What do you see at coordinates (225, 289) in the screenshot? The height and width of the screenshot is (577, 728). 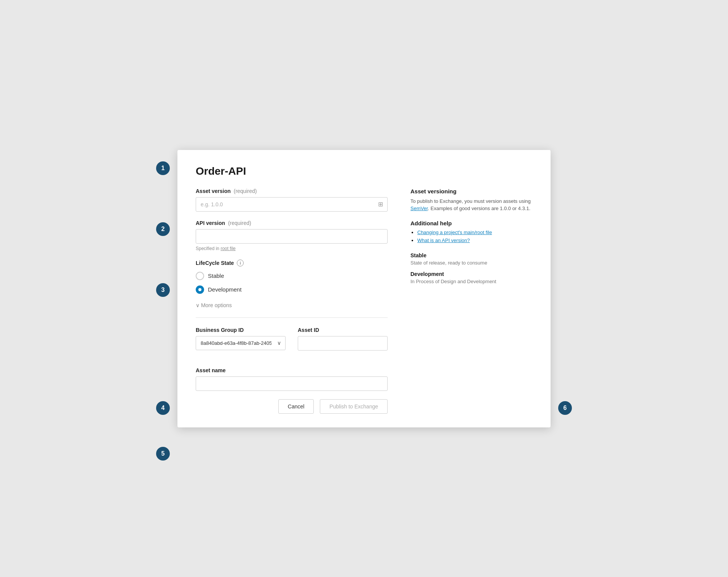 I see `radio-development-label: Development` at bounding box center [225, 289].